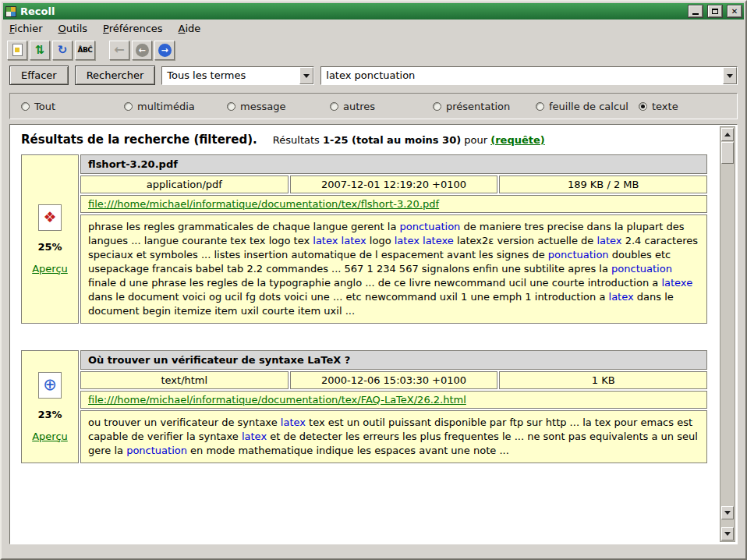 The image size is (747, 560). What do you see at coordinates (119, 50) in the screenshot?
I see `back-arrow-icon: ←` at bounding box center [119, 50].